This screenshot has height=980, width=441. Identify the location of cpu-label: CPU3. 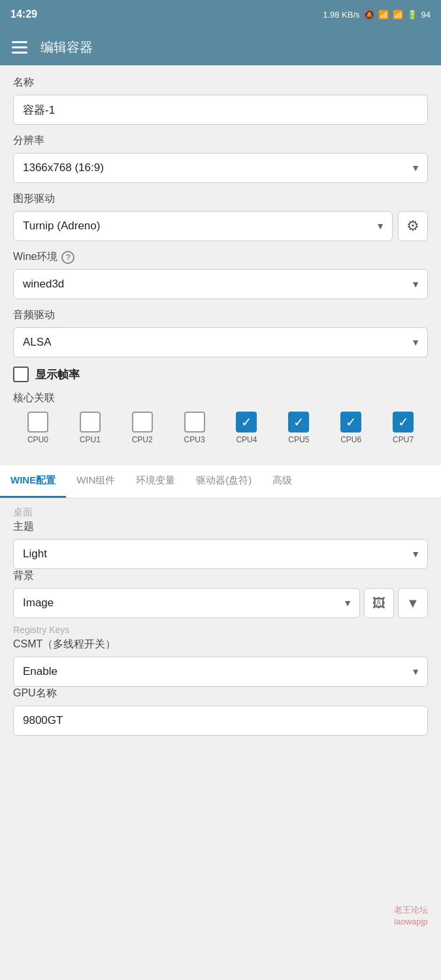
(195, 440).